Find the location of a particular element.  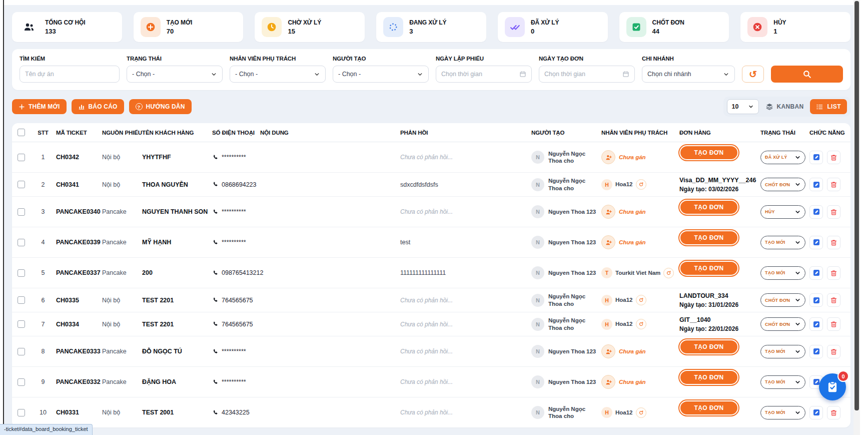

ticket-code: PANCAKE0332 is located at coordinates (79, 382).